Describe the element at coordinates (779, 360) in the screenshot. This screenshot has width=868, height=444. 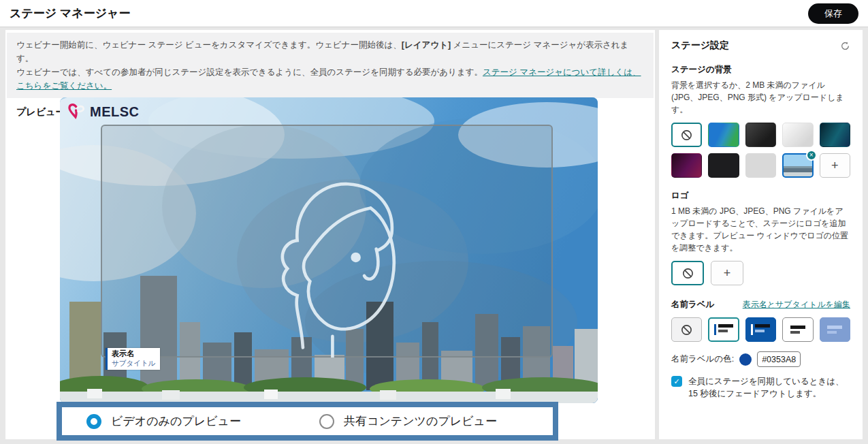
I see `color-hex-input` at that location.